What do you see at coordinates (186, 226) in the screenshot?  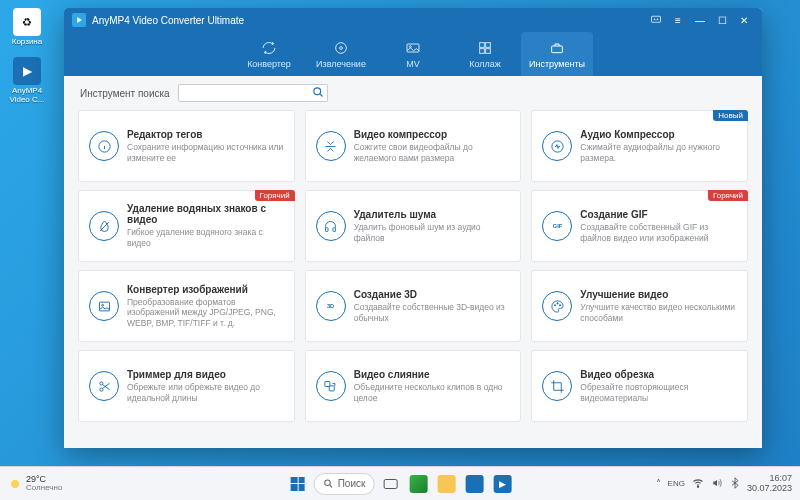 I see `tool-card-drop: Горячий Удаление водяных знаков с видео …` at bounding box center [186, 226].